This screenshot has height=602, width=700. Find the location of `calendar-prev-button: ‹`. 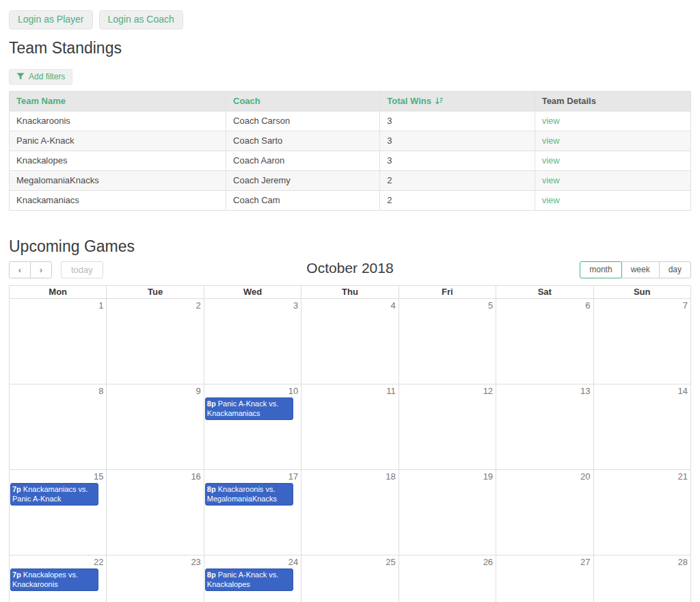

calendar-prev-button: ‹ is located at coordinates (20, 270).